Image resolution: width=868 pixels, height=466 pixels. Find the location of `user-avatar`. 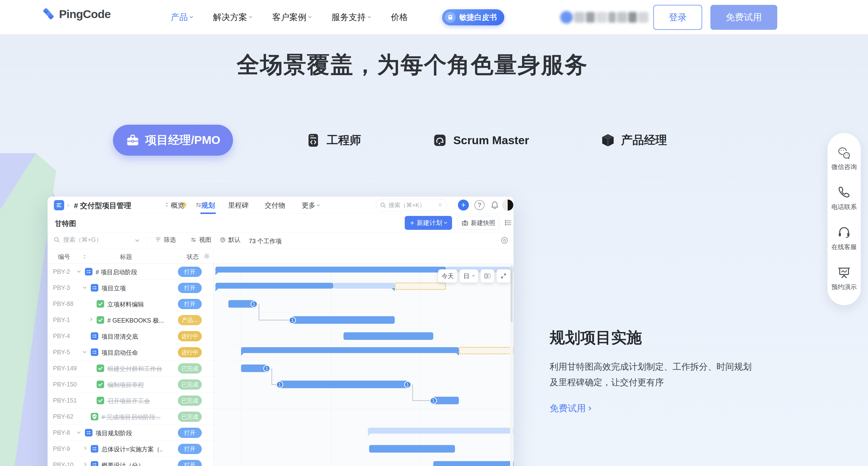

user-avatar is located at coordinates (508, 205).